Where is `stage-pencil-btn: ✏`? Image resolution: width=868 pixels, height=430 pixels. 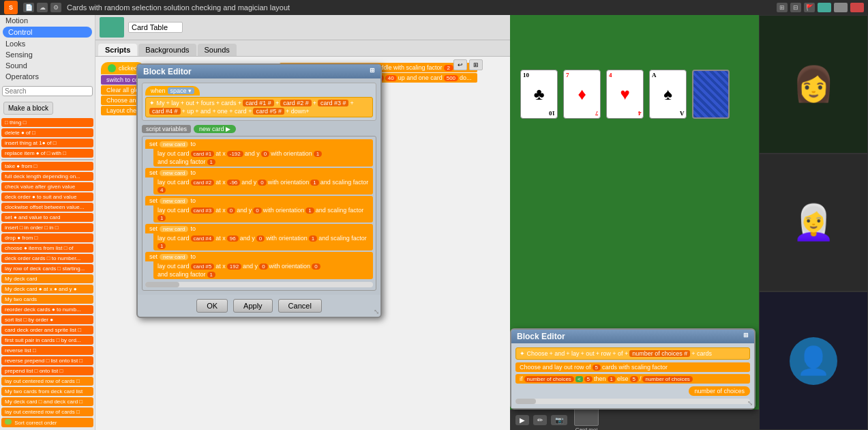 stage-pencil-btn: ✏ is located at coordinates (540, 420).